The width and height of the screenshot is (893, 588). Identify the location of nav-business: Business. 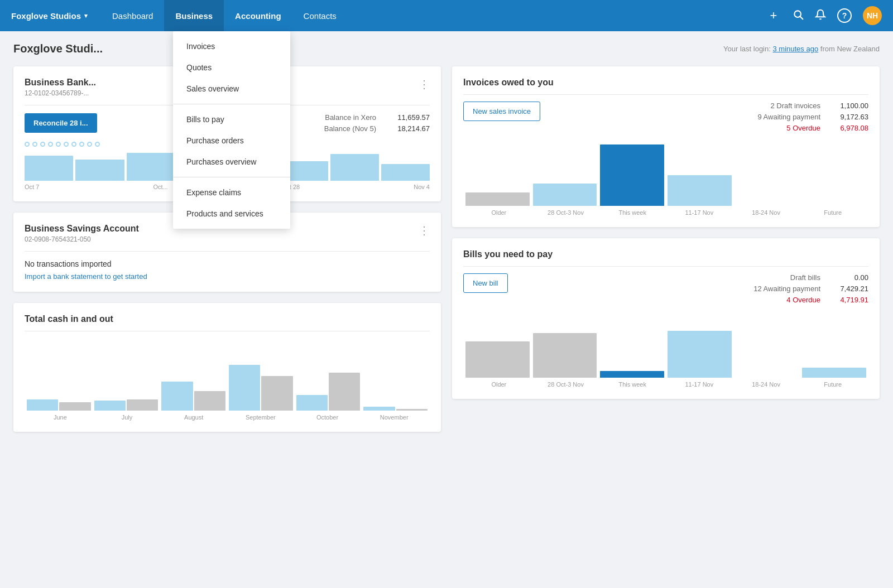
(194, 16).